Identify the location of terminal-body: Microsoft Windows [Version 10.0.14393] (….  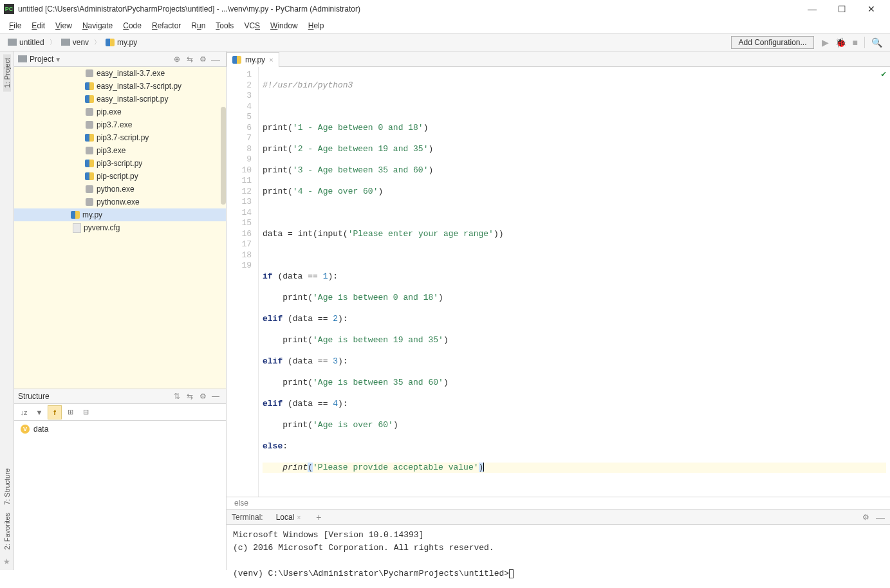
(559, 555).